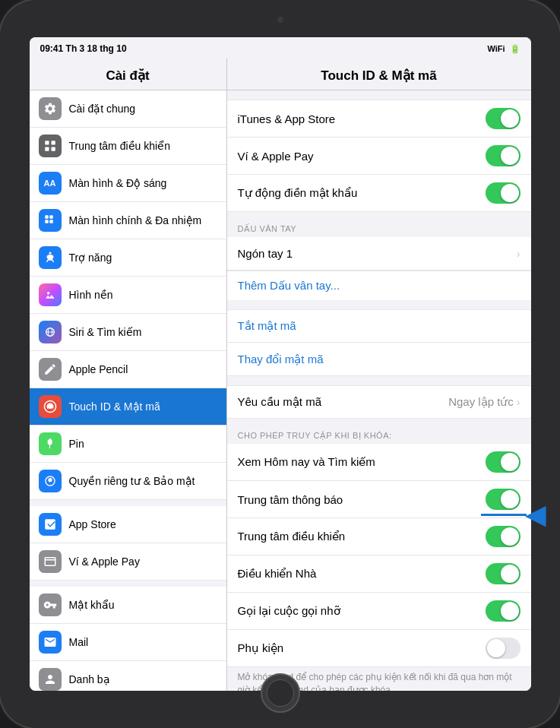 The image size is (560, 728). What do you see at coordinates (50, 369) in the screenshot?
I see `apple-pencil-icon` at bounding box center [50, 369].